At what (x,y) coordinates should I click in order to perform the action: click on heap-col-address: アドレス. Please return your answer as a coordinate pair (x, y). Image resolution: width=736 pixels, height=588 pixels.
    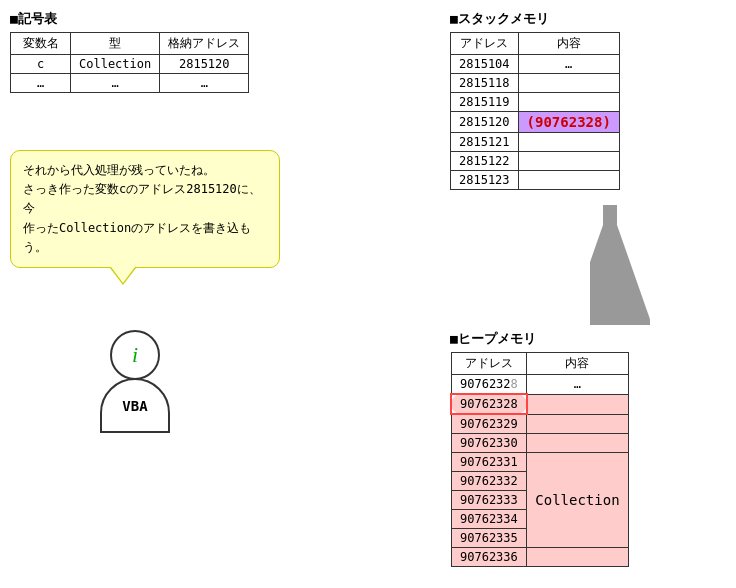
    Looking at the image, I should click on (489, 364).